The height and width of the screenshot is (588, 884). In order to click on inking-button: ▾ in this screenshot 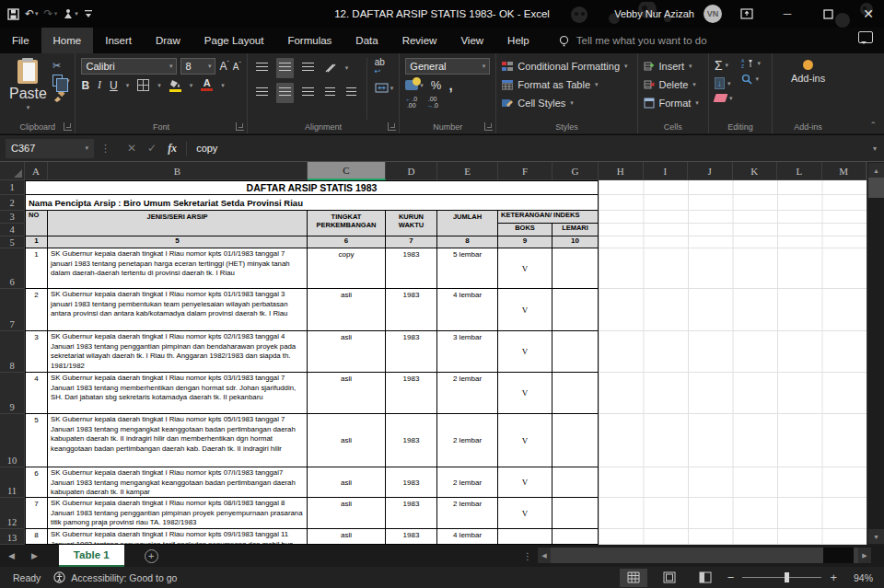, I will do `click(70, 14)`.